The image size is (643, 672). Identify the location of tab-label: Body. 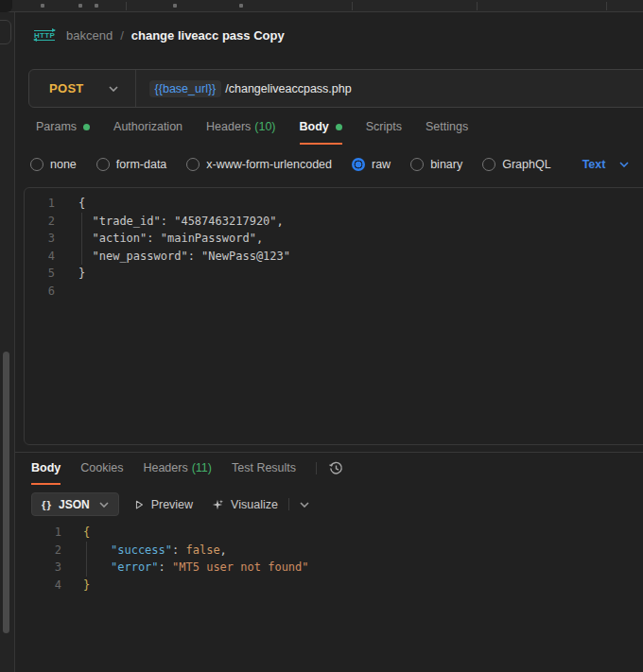
(45, 468).